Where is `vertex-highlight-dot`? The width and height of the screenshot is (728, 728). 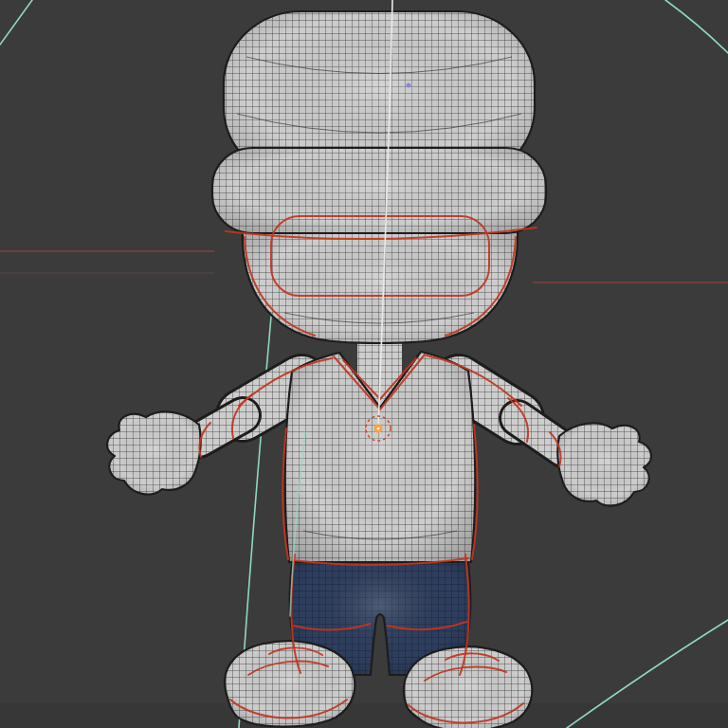 vertex-highlight-dot is located at coordinates (410, 85).